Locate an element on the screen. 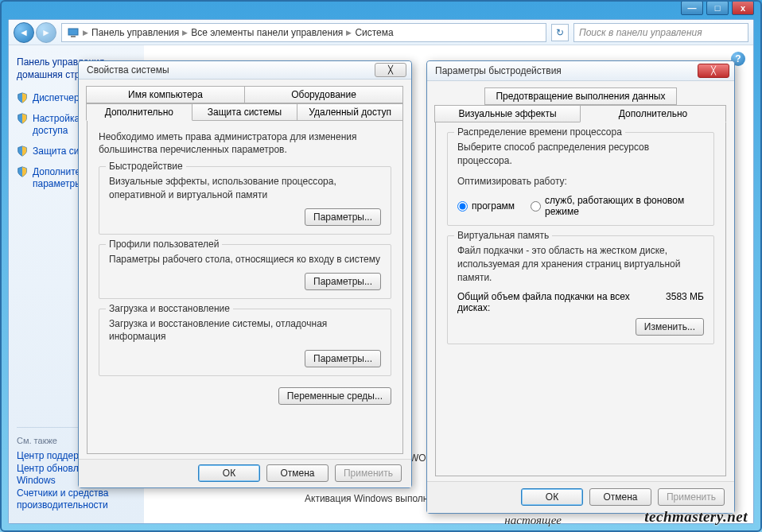 This screenshot has width=762, height=532. breadcrumb: ▶ Панель управления▶ Все элементы панели… is located at coordinates (304, 33).